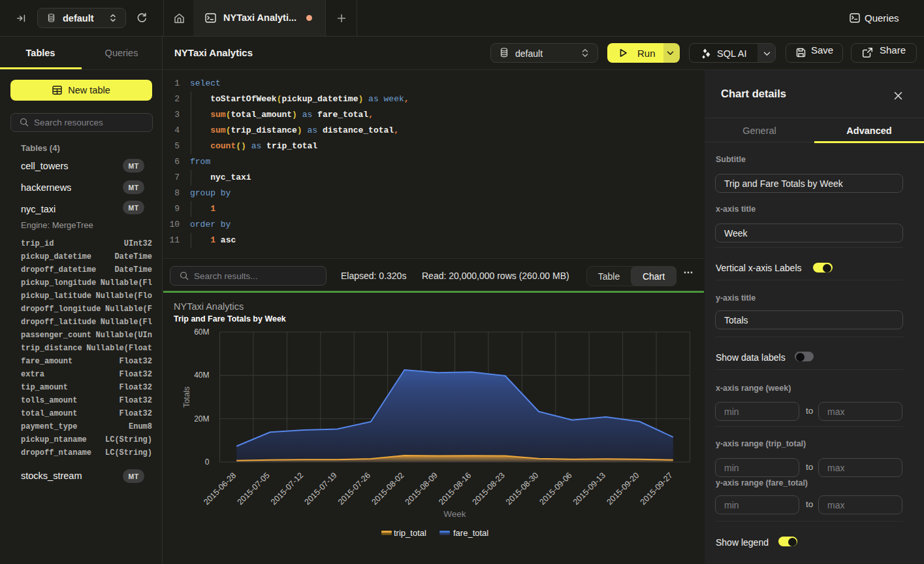  I want to click on svg-text: 2015-08-16, so click(454, 489).